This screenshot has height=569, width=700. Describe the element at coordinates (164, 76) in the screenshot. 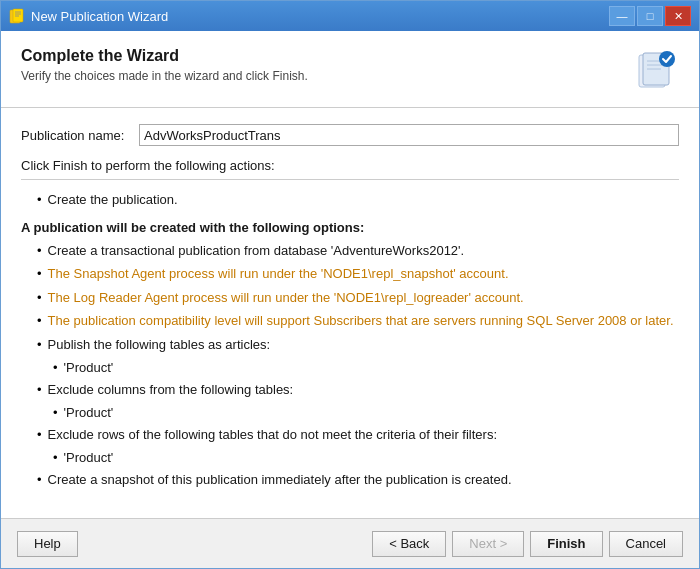

I see `page-subtitle: Verify the choices made in the wizard an…` at that location.